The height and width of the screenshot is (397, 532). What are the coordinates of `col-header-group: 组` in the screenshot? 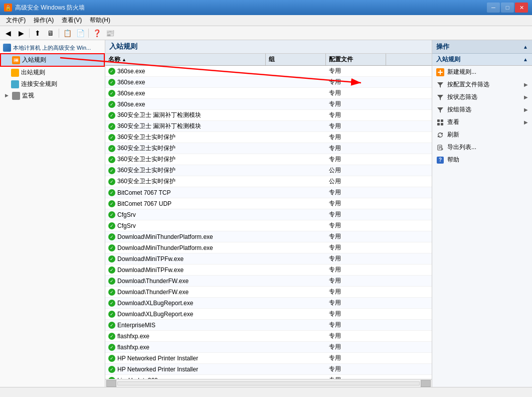 It's located at (296, 59).